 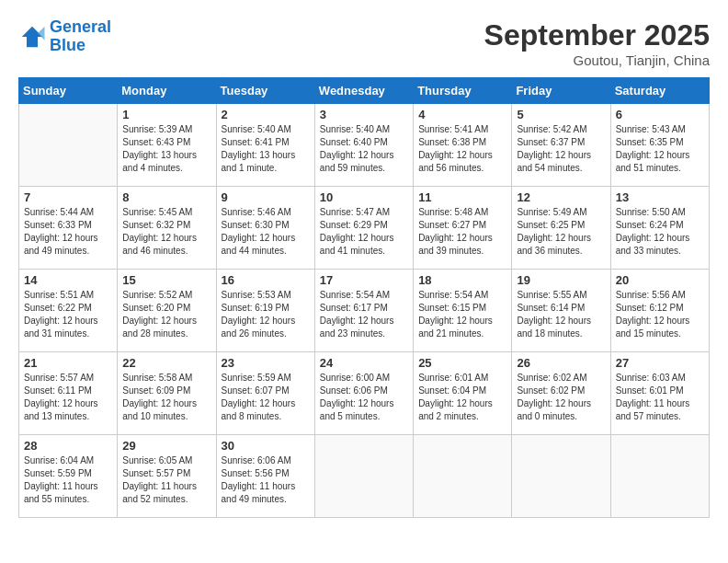 What do you see at coordinates (463, 394) in the screenshot?
I see `calendar-cell: 25Sunrise: 6:01 AM Sunset: 6:04 PM Dayli…` at bounding box center [463, 394].